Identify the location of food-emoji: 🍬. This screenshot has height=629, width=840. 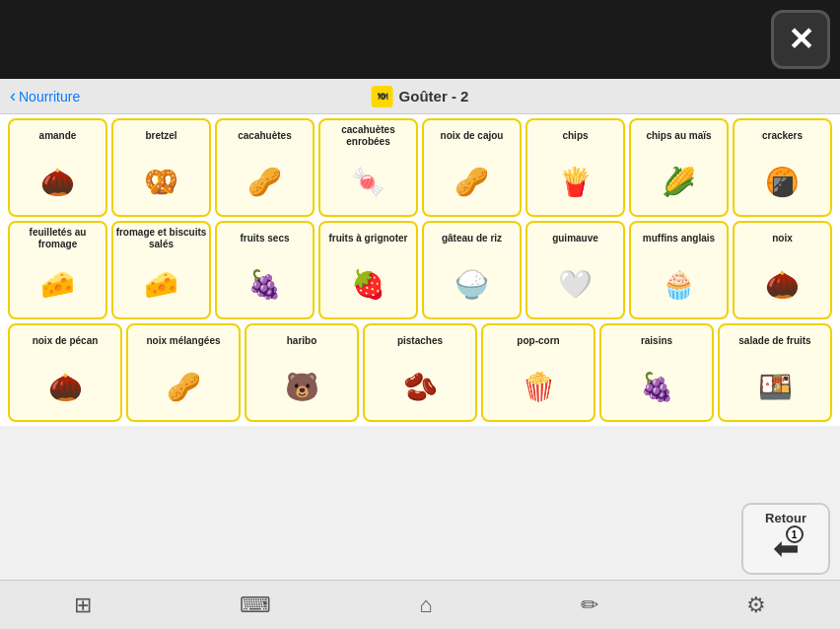
(369, 181).